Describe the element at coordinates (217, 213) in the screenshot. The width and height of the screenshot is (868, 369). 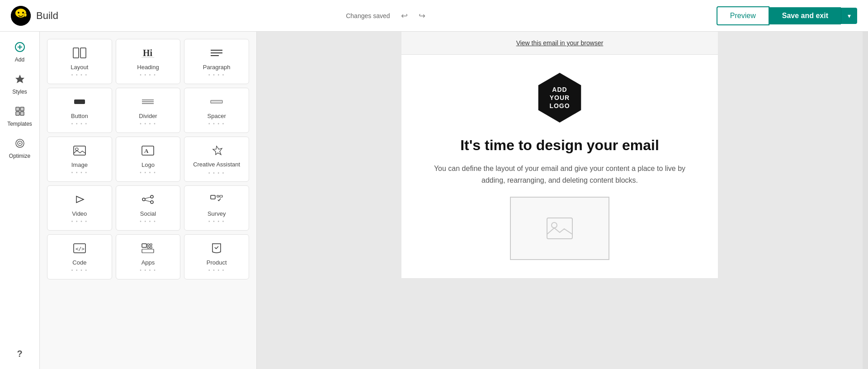
I see `block-survey-label: Survey` at that location.